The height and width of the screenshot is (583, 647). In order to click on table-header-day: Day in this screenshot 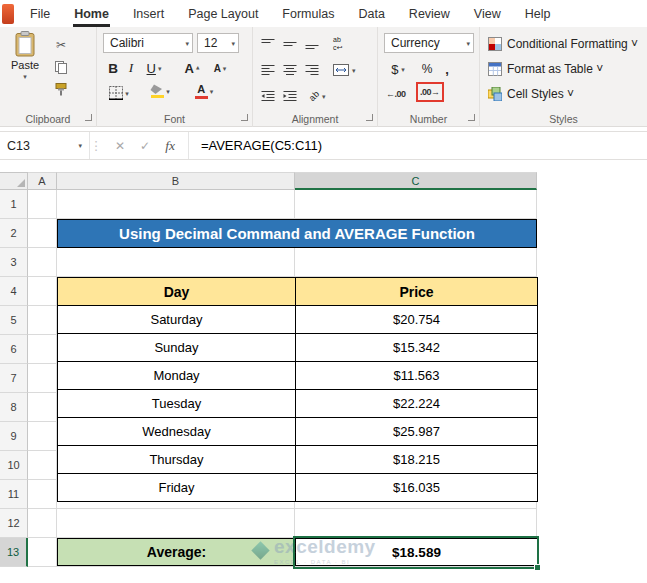, I will do `click(177, 292)`.